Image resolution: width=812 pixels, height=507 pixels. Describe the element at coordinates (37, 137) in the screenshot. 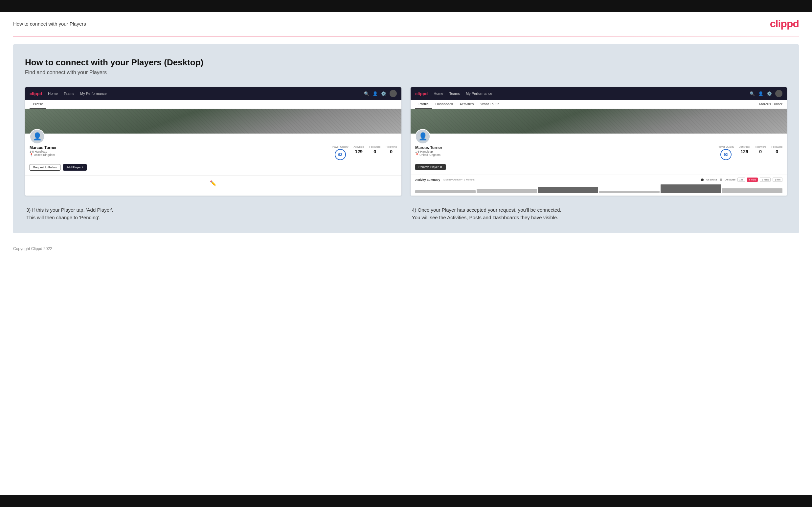

I see `profile-avatar-left: 👤` at that location.